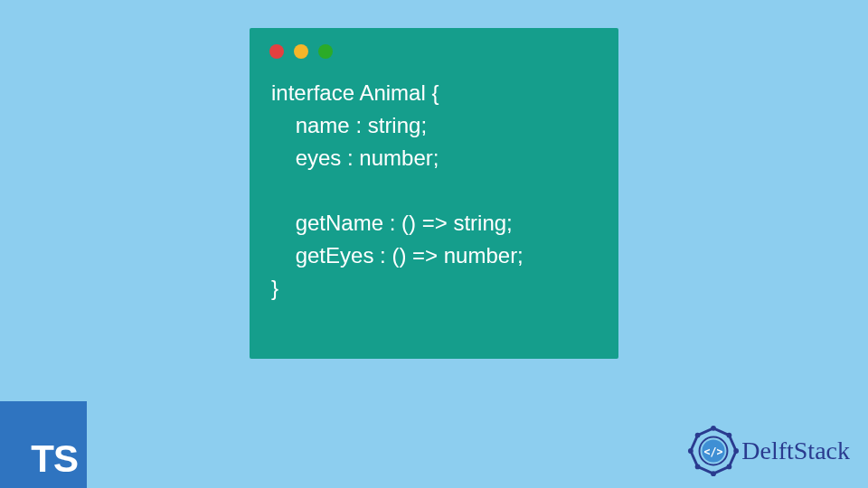 Image resolution: width=868 pixels, height=488 pixels. Describe the element at coordinates (434, 43) in the screenshot. I see `window-controls` at that location.